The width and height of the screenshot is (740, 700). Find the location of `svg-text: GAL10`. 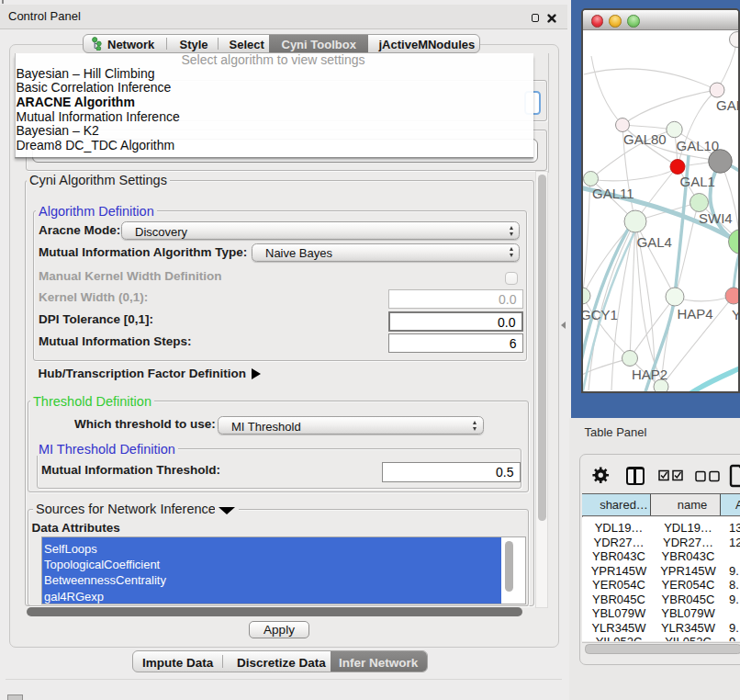

svg-text: GAL10 is located at coordinates (698, 145).